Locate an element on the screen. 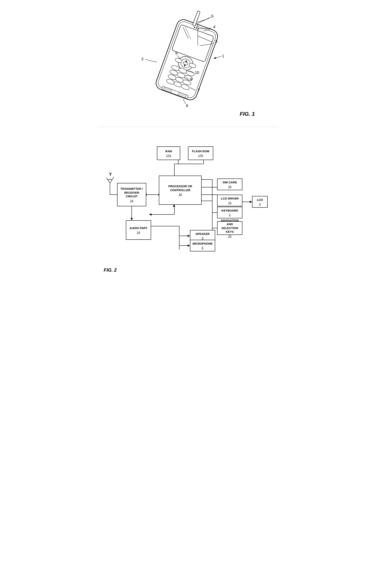 The image size is (376, 588). svg-text: 4 is located at coordinates (214, 27).